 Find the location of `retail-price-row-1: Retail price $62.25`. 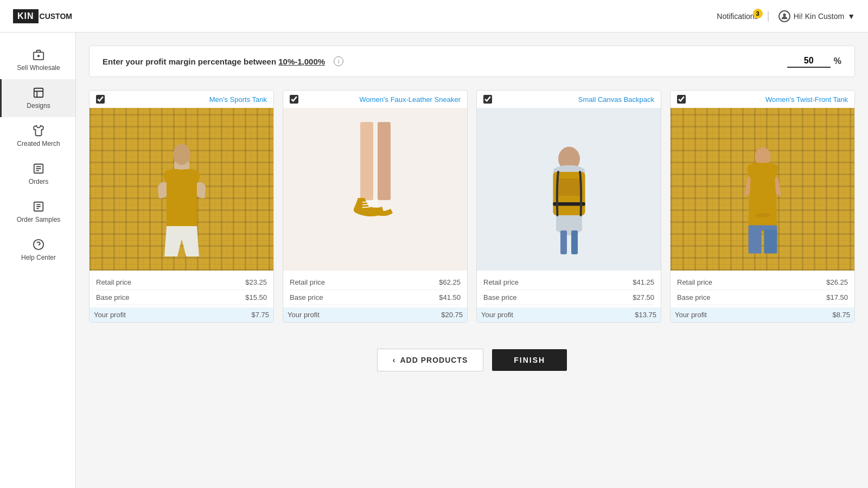

retail-price-row-1: Retail price $62.25 is located at coordinates (375, 282).